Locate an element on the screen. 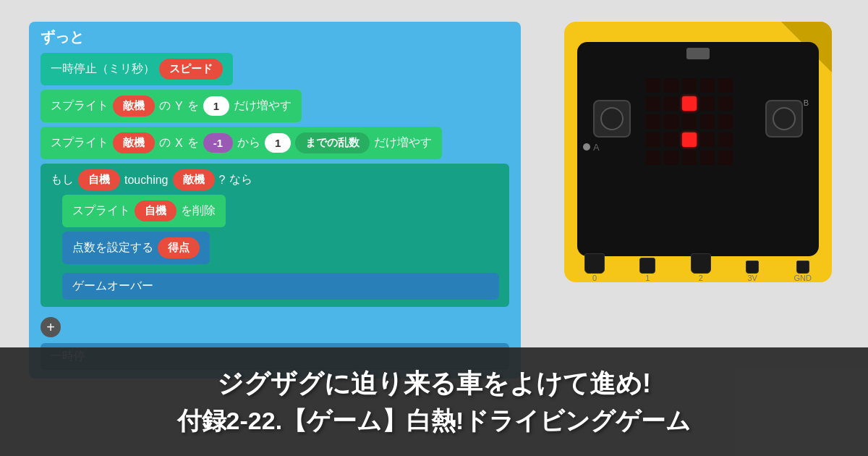 This screenshot has width=868, height=456. pin-1: 1 is located at coordinates (647, 270).